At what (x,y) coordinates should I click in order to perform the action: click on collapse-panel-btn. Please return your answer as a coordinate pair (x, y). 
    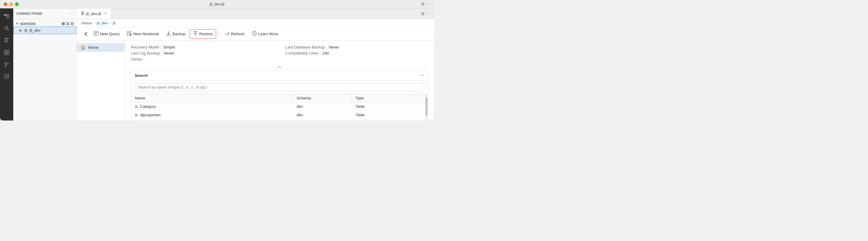
    Looking at the image, I should click on (86, 34).